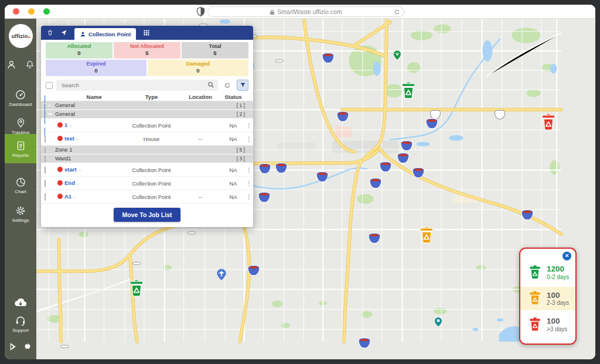  I want to click on sidebar-label: Chart, so click(21, 192).